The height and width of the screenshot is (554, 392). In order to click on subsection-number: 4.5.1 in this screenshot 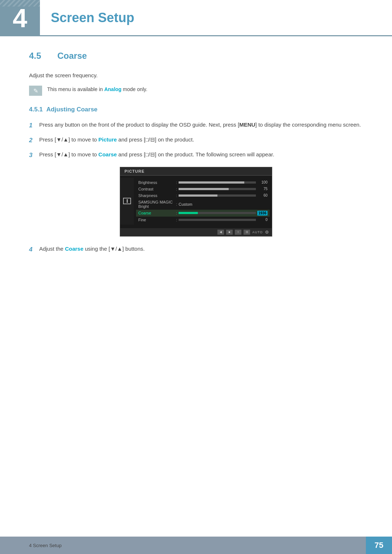, I will do `click(36, 110)`.